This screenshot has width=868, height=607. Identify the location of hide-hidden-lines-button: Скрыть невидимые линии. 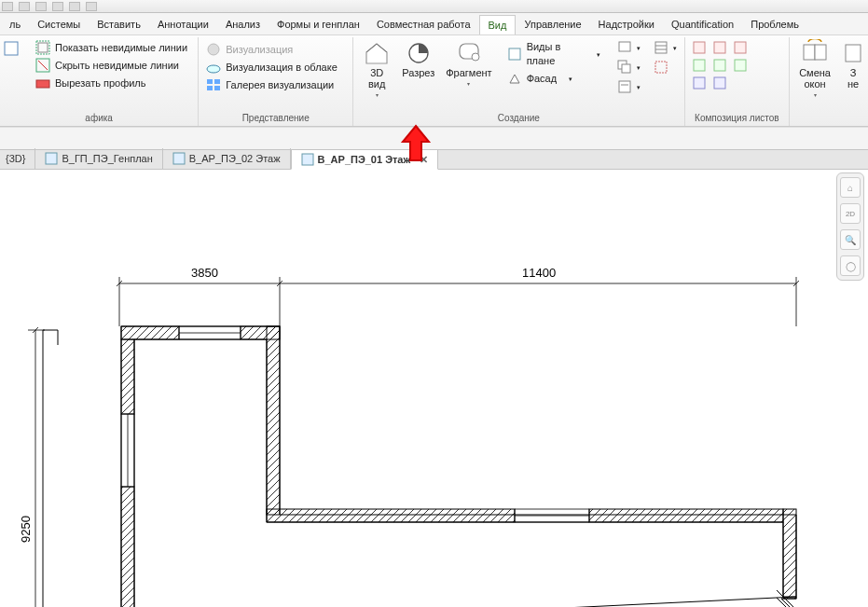
(112, 65).